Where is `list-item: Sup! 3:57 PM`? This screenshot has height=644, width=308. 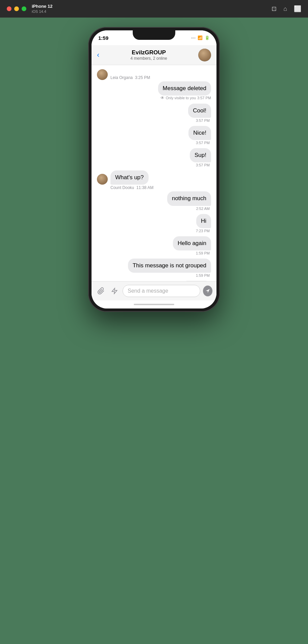
list-item: Sup! 3:57 PM is located at coordinates (154, 159).